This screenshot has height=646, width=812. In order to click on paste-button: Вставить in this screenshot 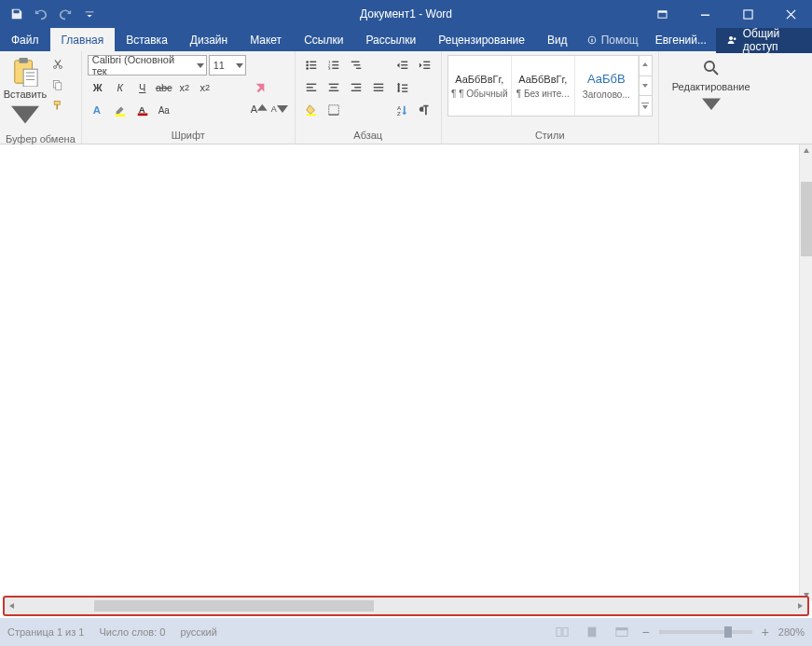, I will do `click(25, 93)`.